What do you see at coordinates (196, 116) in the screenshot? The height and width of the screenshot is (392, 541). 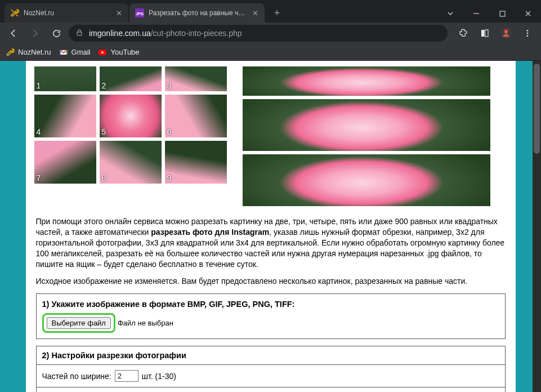 I see `tile: 6` at bounding box center [196, 116].